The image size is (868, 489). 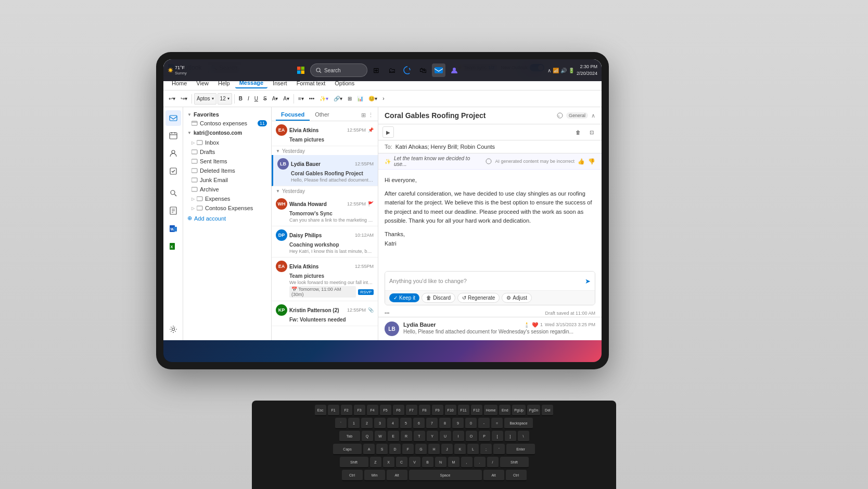 What do you see at coordinates (587, 70) in the screenshot?
I see `clock: 2:30 PM 2/20/2024` at bounding box center [587, 70].